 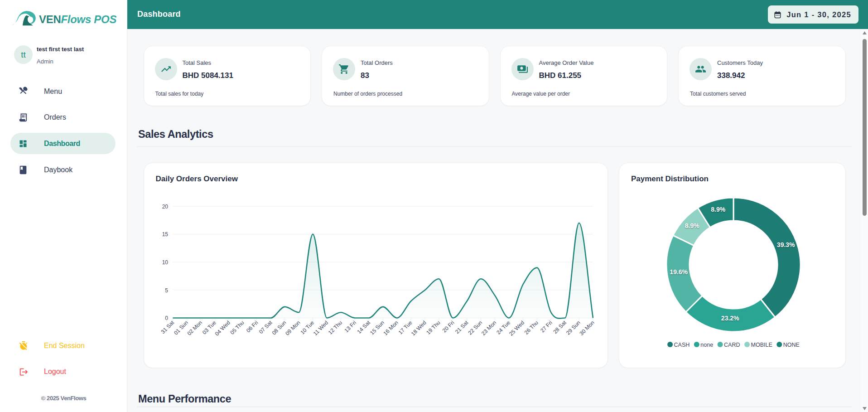 What do you see at coordinates (489, 328) in the screenshot?
I see `svg-text: 23 Mon` at bounding box center [489, 328].